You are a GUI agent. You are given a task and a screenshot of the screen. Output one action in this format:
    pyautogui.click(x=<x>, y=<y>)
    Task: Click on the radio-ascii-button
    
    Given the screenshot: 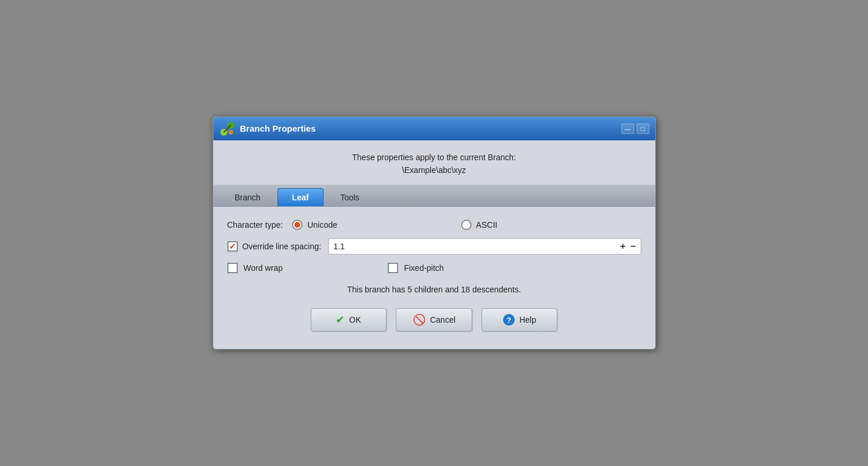 What is the action you would take?
    pyautogui.click(x=466, y=225)
    